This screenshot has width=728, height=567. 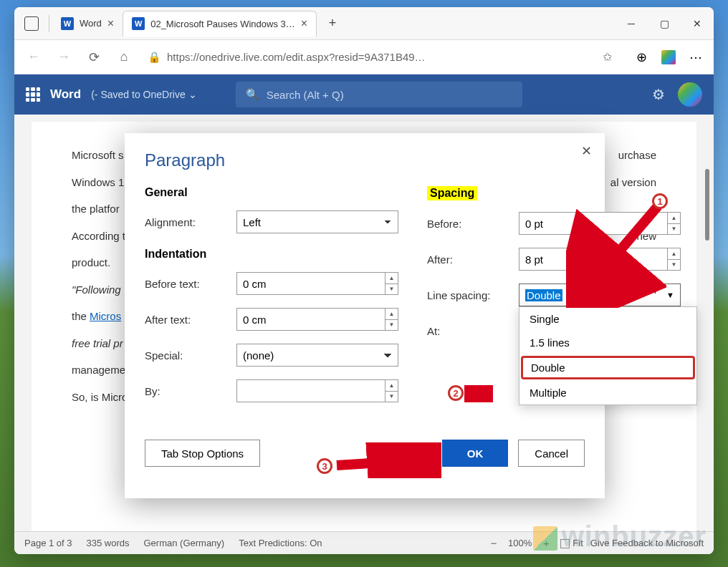 I want to click on label-after: After:, so click(x=473, y=259).